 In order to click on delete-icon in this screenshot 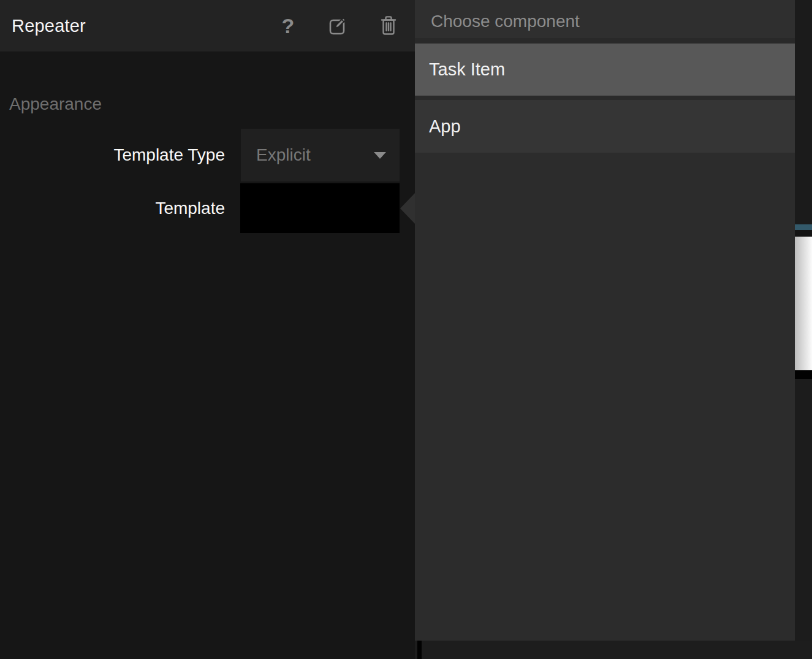, I will do `click(389, 26)`.